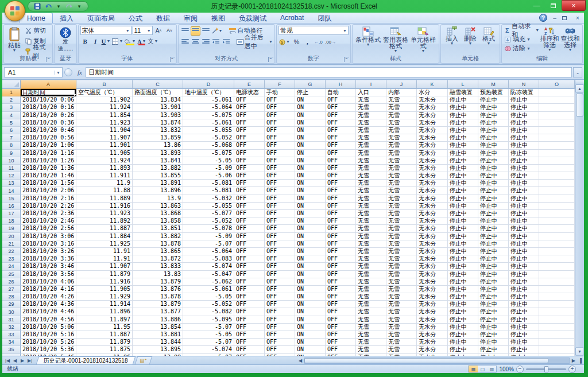 This screenshot has height=377, width=588. What do you see at coordinates (524, 342) in the screenshot?
I see `cell-N34: 停止中` at bounding box center [524, 342].